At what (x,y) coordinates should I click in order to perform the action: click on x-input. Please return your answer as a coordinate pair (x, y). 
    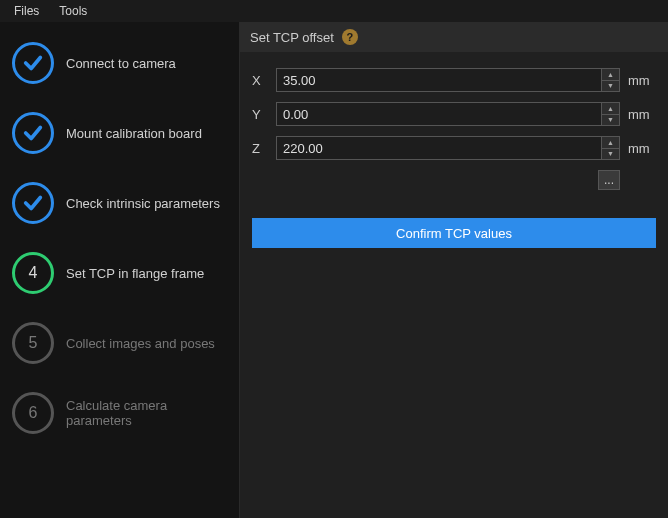
    Looking at the image, I should click on (439, 80).